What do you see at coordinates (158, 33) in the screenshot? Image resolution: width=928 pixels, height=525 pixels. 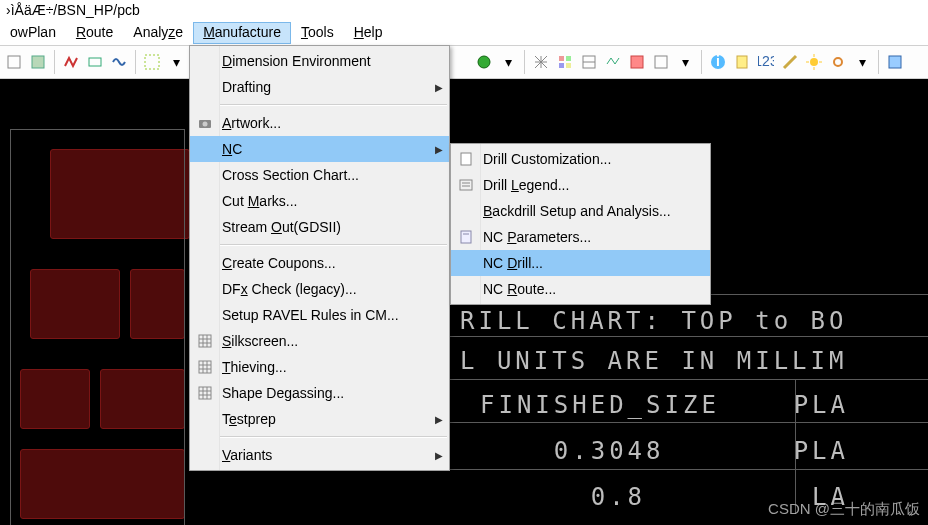 I see `menu-analyze: Analyze` at bounding box center [158, 33].